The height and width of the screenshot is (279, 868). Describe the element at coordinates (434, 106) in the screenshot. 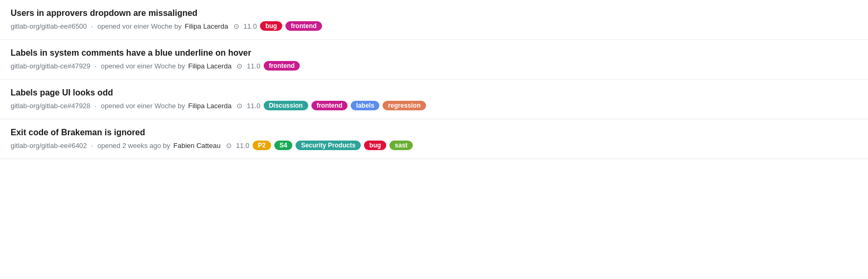

I see `issue-meta: gitlab-org/gitlab-ce#47928·opened vor ei…` at that location.